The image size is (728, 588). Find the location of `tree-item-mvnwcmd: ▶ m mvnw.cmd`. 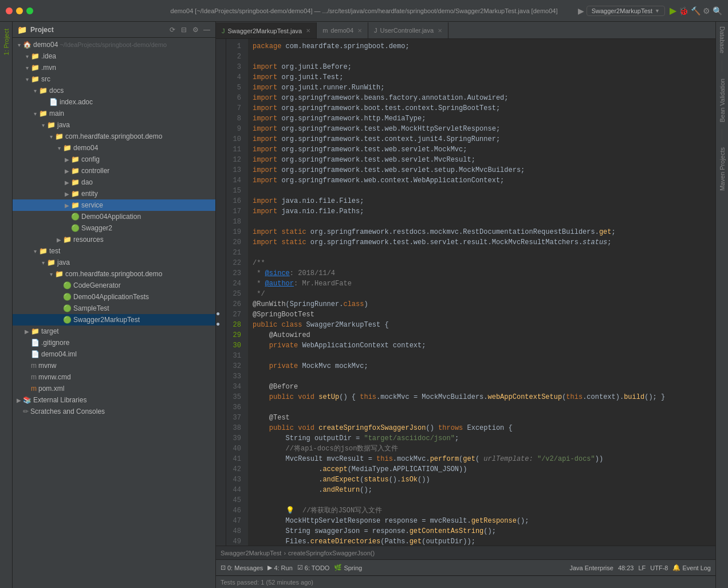

tree-item-mvnwcmd: ▶ m mvnw.cmd is located at coordinates (114, 377).